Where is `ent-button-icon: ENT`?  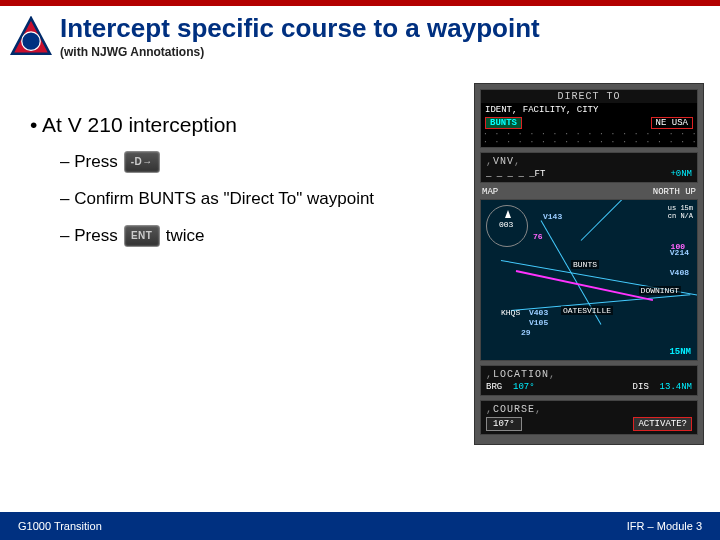 ent-button-icon: ENT is located at coordinates (142, 236).